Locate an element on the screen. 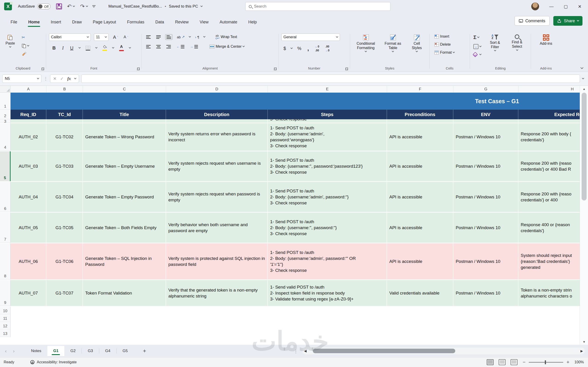  column-header-f: F is located at coordinates (420, 89).